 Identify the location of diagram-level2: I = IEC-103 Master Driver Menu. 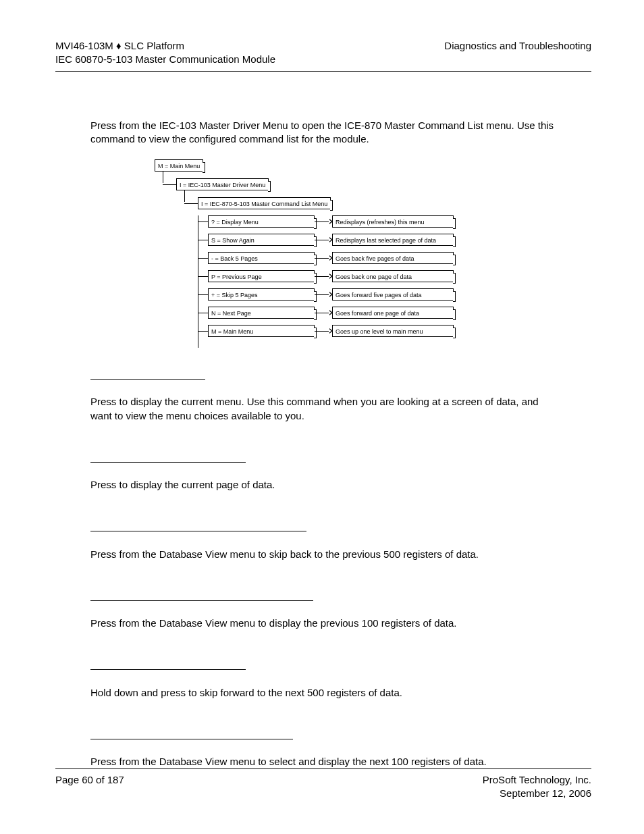
(223, 184).